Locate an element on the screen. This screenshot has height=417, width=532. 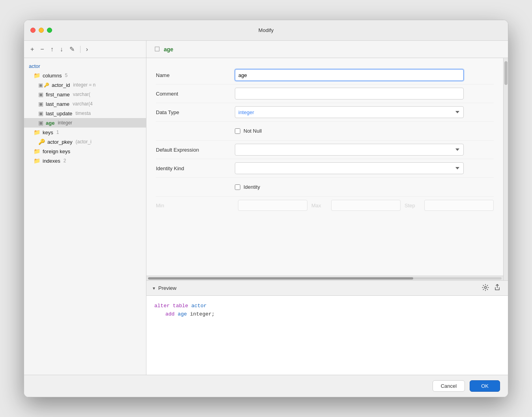
horizontal-scrollbar is located at coordinates (325, 278).